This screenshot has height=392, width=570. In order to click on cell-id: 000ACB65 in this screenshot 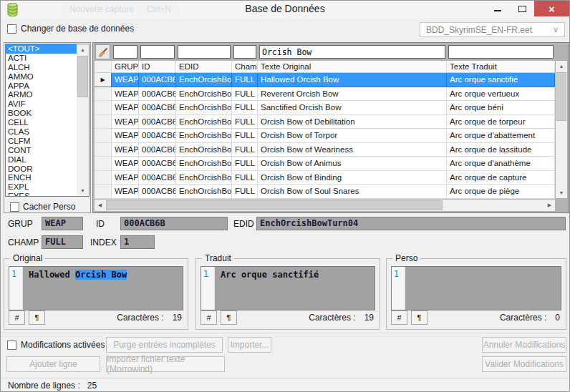, I will do `click(158, 164)`.